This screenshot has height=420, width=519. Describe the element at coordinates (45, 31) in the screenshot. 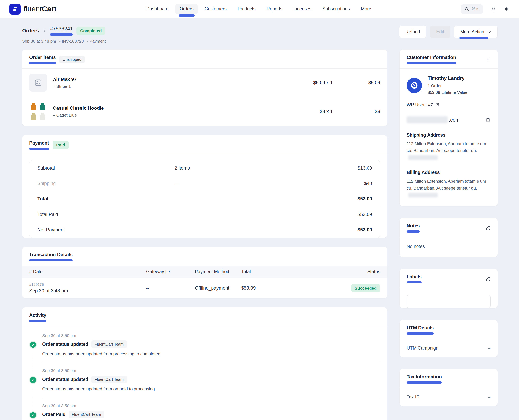

I see `chevron-right-icon` at that location.